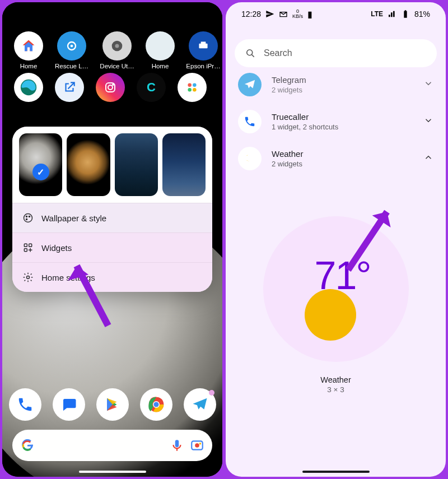  Describe the element at coordinates (177, 445) in the screenshot. I see `mic-icon` at that location.